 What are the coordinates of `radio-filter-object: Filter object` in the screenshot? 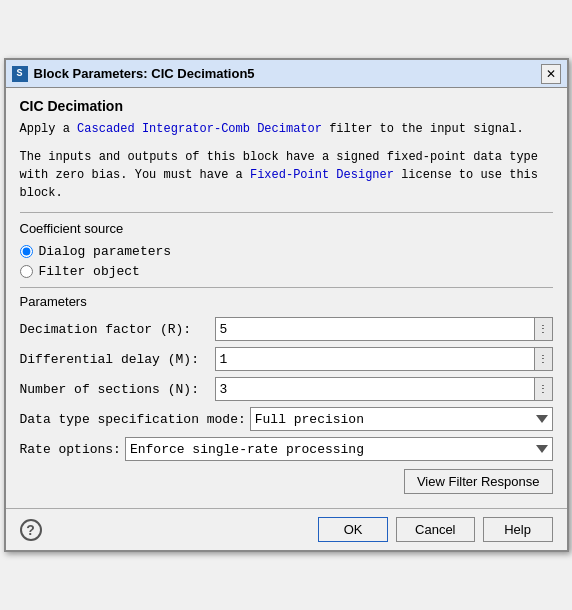 It's located at (286, 272).